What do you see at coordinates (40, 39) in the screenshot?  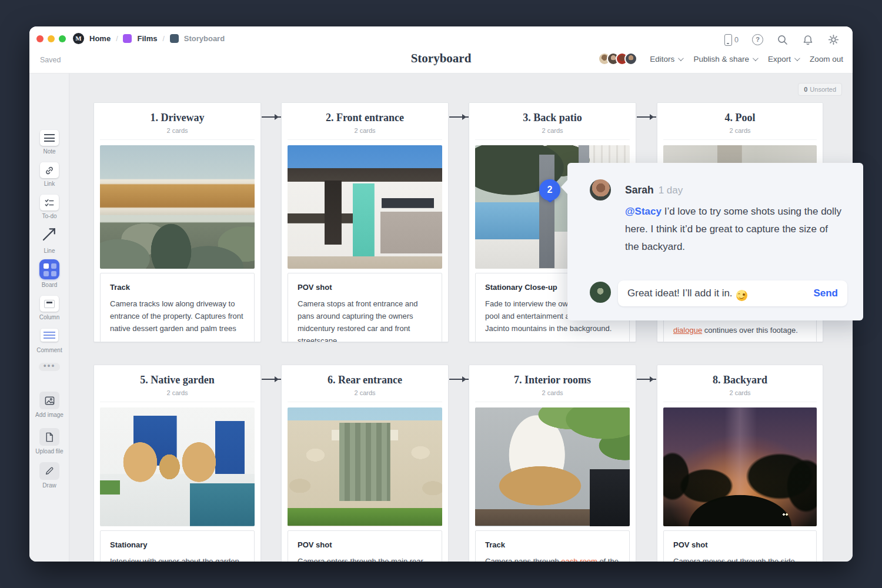 I see `close-window-button` at bounding box center [40, 39].